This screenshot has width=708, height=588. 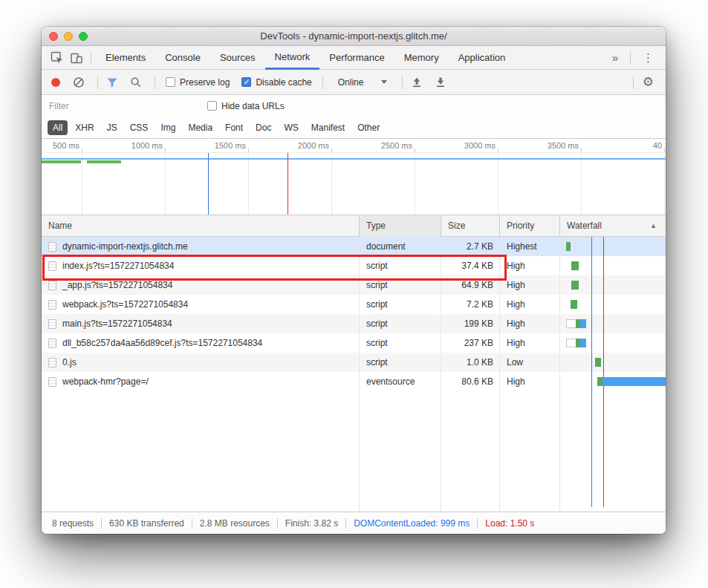 What do you see at coordinates (648, 58) in the screenshot?
I see `devtools-menu-button: ⋮` at bounding box center [648, 58].